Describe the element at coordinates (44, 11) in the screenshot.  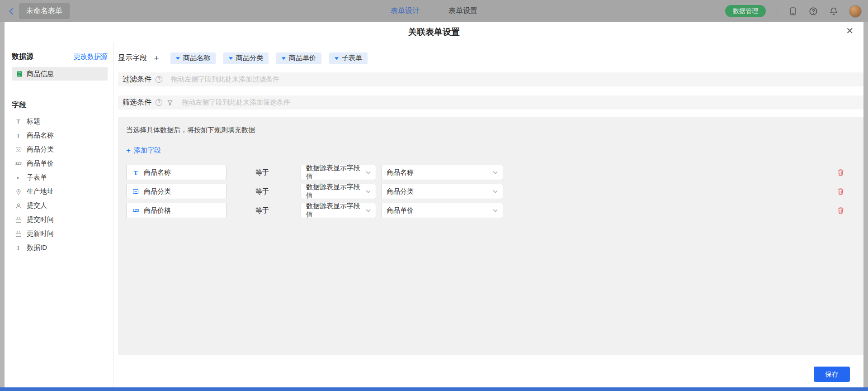
I see `form-name: 未命名表单` at that location.